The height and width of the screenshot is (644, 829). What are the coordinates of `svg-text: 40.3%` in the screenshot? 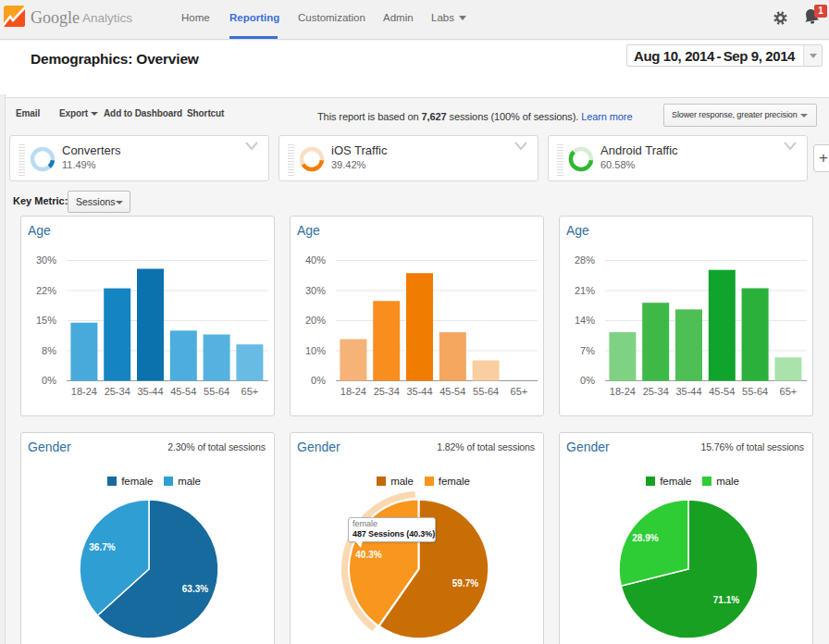 It's located at (368, 555).